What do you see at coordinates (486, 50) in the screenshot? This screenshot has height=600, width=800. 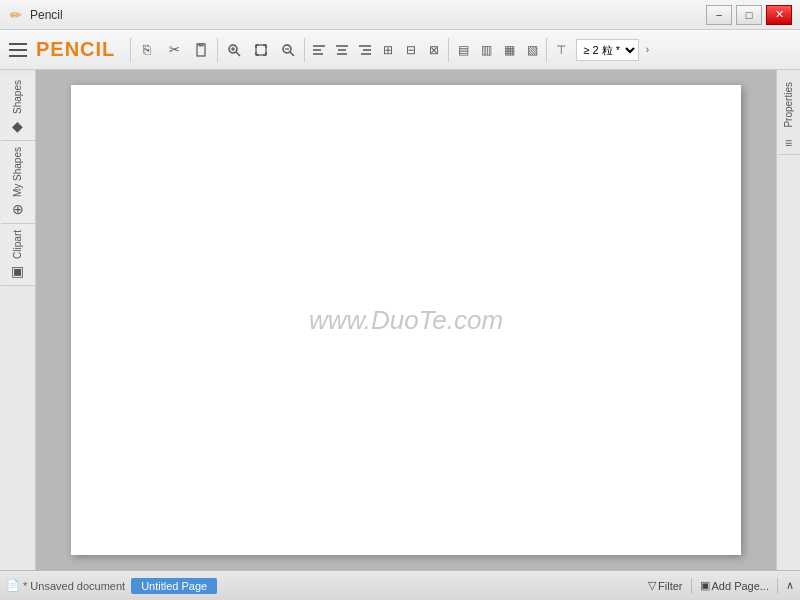 I see `valign-middle-button: ▥` at bounding box center [486, 50].